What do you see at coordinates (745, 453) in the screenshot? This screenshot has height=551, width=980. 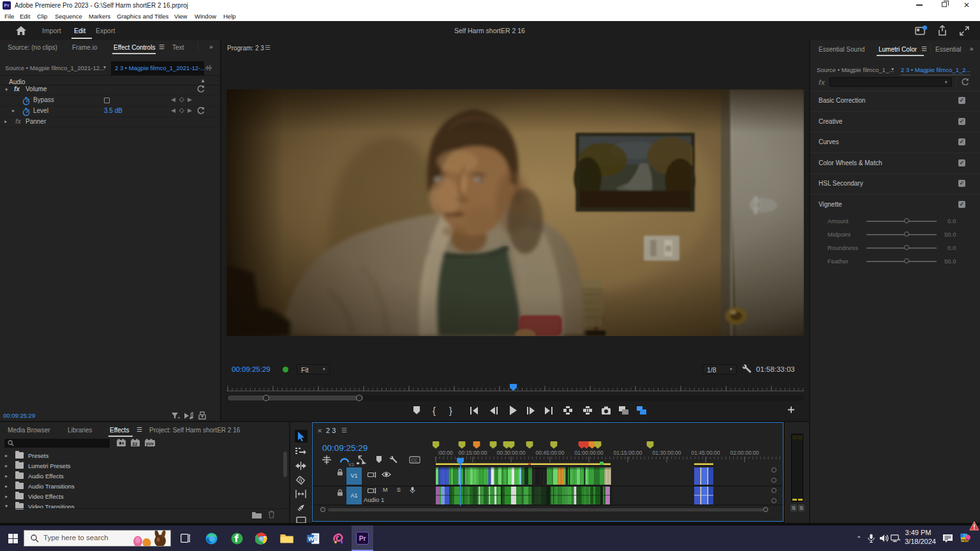 I see `svg-text: 02:00:00:00` at bounding box center [745, 453].